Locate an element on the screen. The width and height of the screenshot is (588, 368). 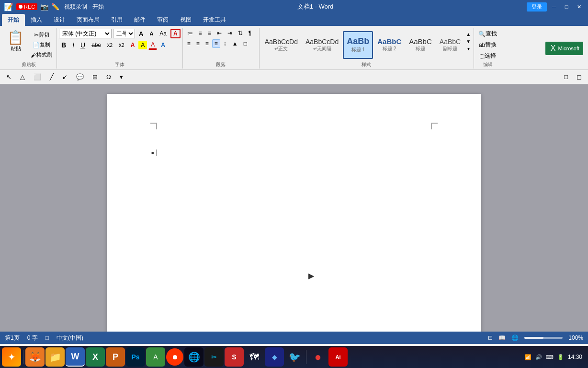
line-tool: ╱ is located at coordinates (52, 77).